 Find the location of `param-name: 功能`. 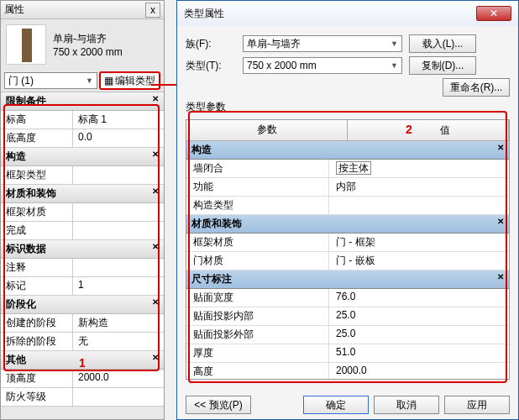

param-name: 功能 is located at coordinates (258, 186).